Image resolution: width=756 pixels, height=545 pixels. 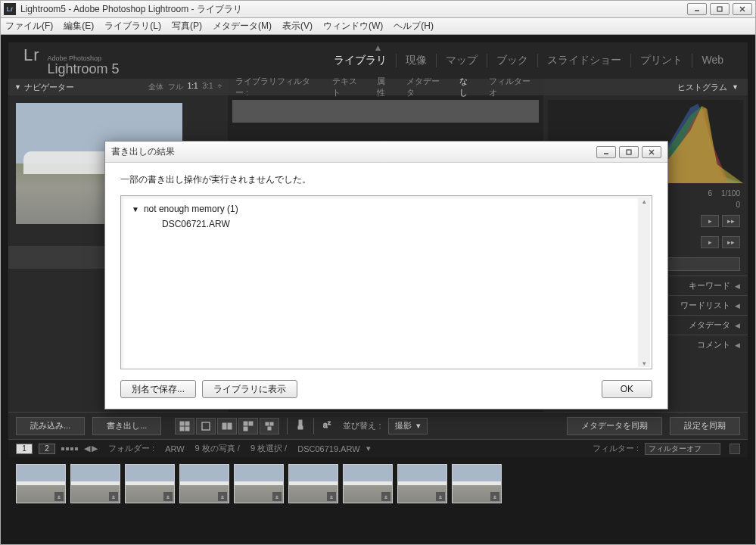 I want to click on nav-back-icon: ◀, so click(x=87, y=448).